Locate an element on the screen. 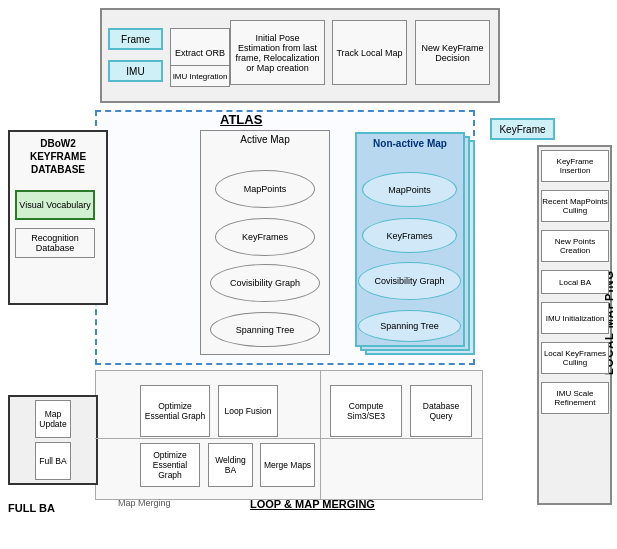 This screenshot has width=617, height=549. imu-label: IMU is located at coordinates (135, 72).